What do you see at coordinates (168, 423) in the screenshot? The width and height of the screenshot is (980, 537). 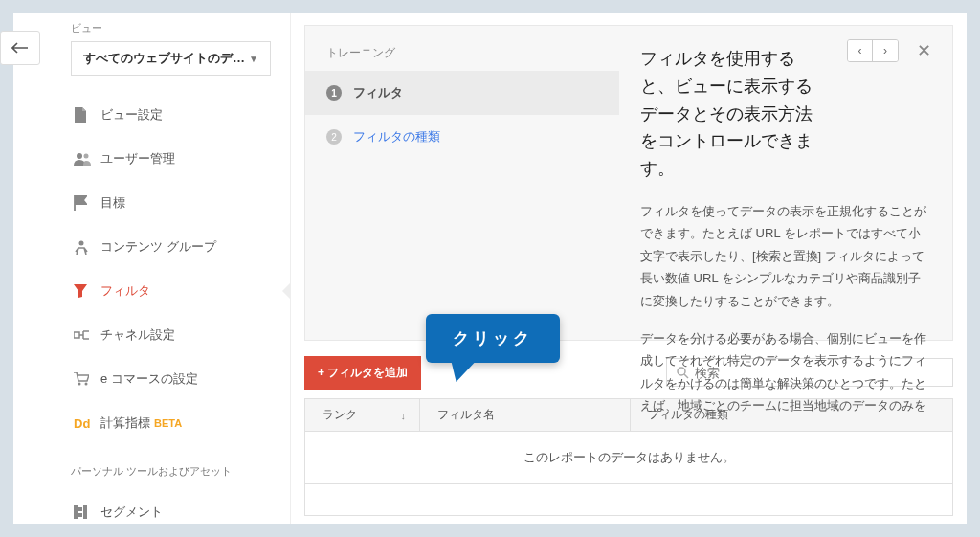 I see `beta-badge: BETA` at bounding box center [168, 423].